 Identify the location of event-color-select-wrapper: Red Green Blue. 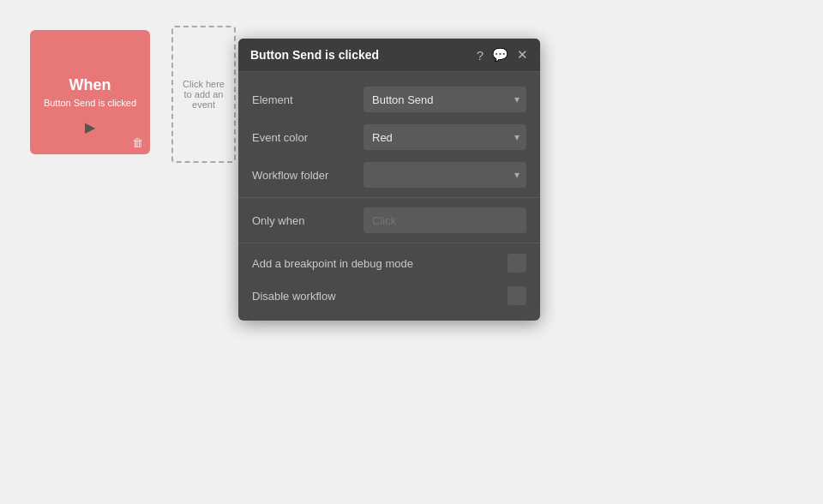
(445, 137).